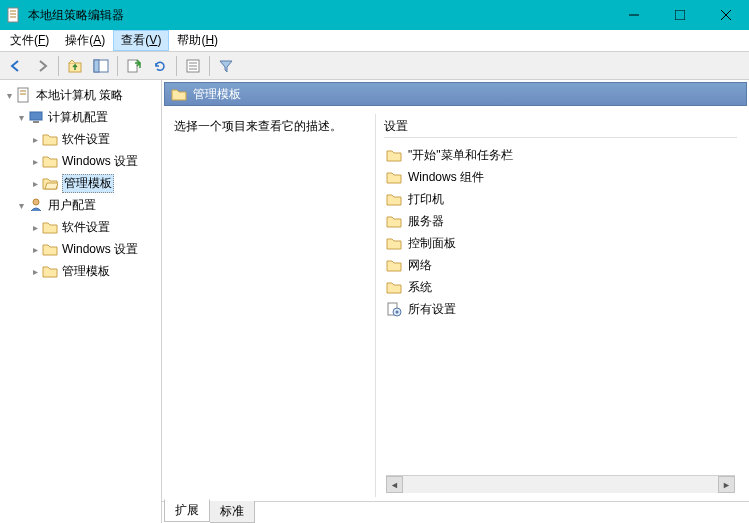 Image resolution: width=749 pixels, height=523 pixels. I want to click on menu-help: 帮助(H), so click(198, 40).